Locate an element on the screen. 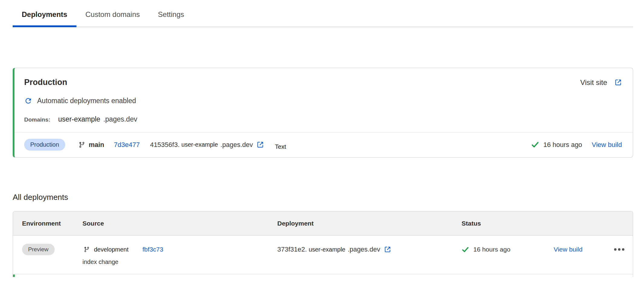  tab-deployments: Deployments is located at coordinates (45, 18).